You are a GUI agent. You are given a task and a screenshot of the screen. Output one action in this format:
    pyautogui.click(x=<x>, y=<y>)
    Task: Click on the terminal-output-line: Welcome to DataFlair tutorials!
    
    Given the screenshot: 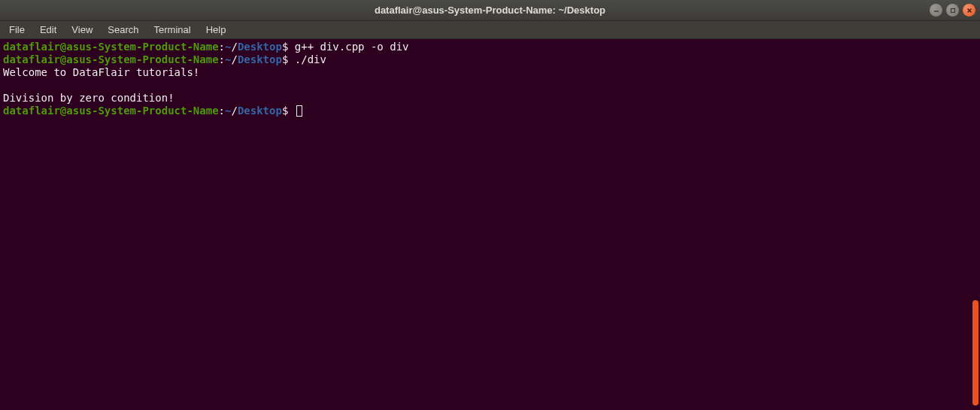 What is the action you would take?
    pyautogui.click(x=101, y=72)
    